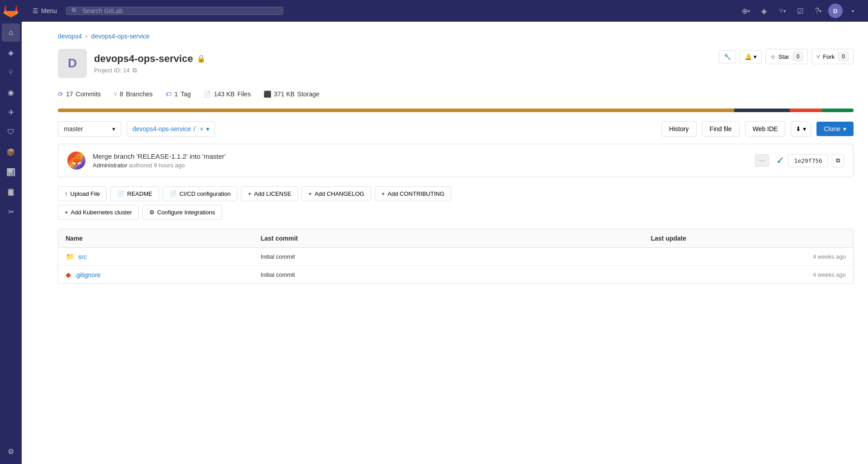  Describe the element at coordinates (413, 194) in the screenshot. I see `add-contributing-button: + Add CONTRIBUTING` at that location.